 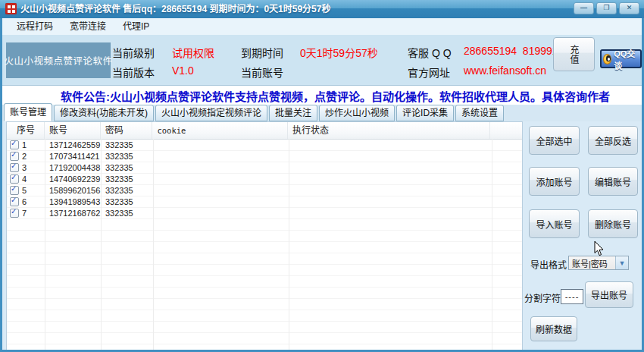 What do you see at coordinates (26, 156) in the screenshot?
I see `cell-num: ✓2` at bounding box center [26, 156].